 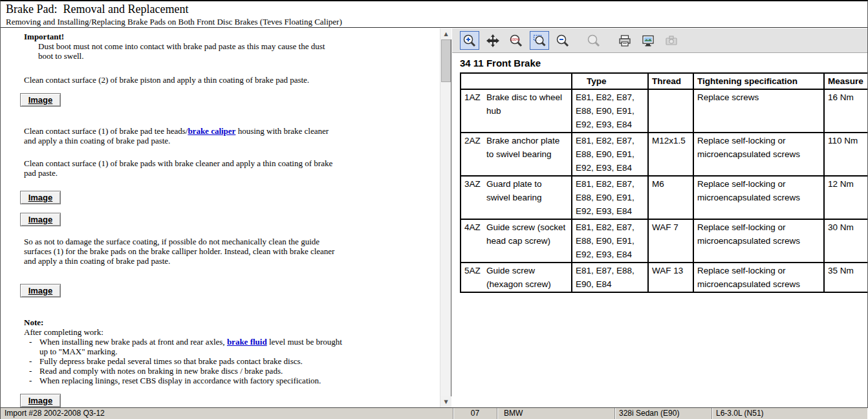 What do you see at coordinates (247, 341) in the screenshot?
I see `brake-fluid-link: brake fluid` at bounding box center [247, 341].